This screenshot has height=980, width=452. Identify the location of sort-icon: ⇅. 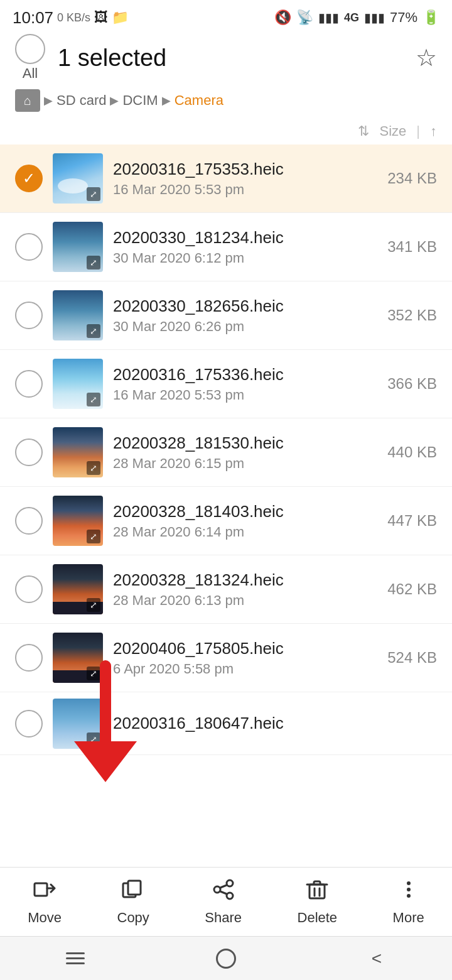
(363, 131).